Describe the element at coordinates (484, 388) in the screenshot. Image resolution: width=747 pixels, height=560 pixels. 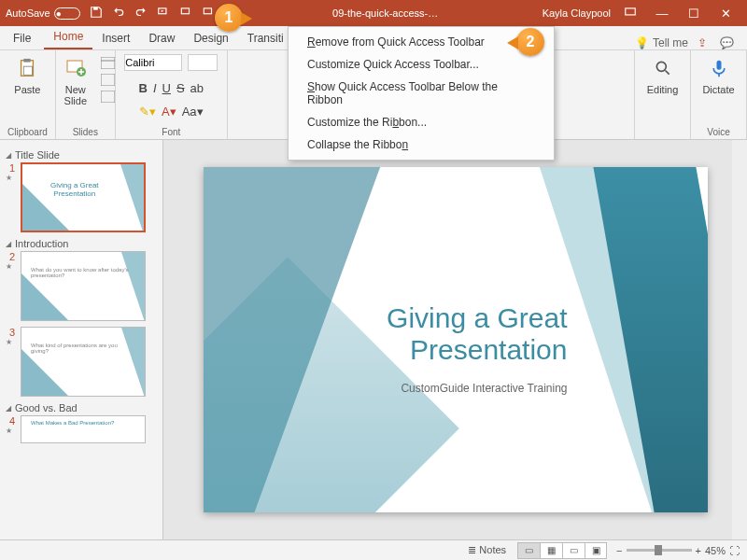
I see `slide-subtitle: CustomGuide Interactive Training` at that location.